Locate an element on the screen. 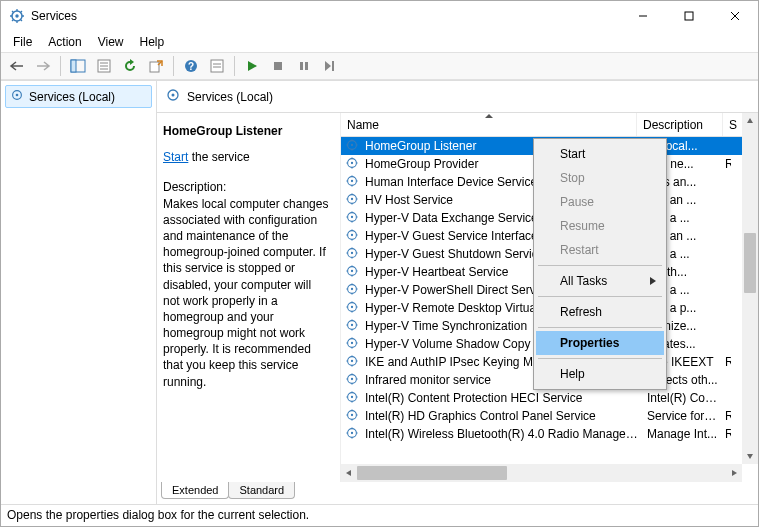 The width and height of the screenshot is (759, 527). service-name: Intel(R) HD Graphics Control Panel Servi… is located at coordinates (503, 416).